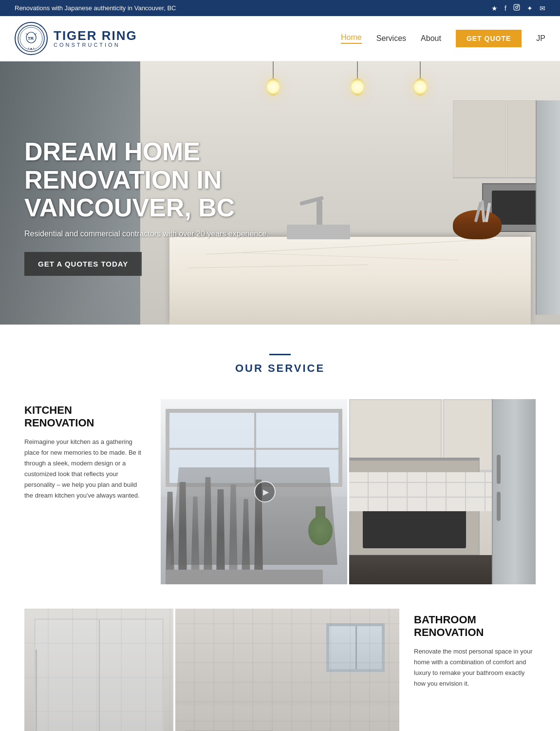 The image size is (560, 731). I want to click on email-icon: ✉, so click(542, 8).